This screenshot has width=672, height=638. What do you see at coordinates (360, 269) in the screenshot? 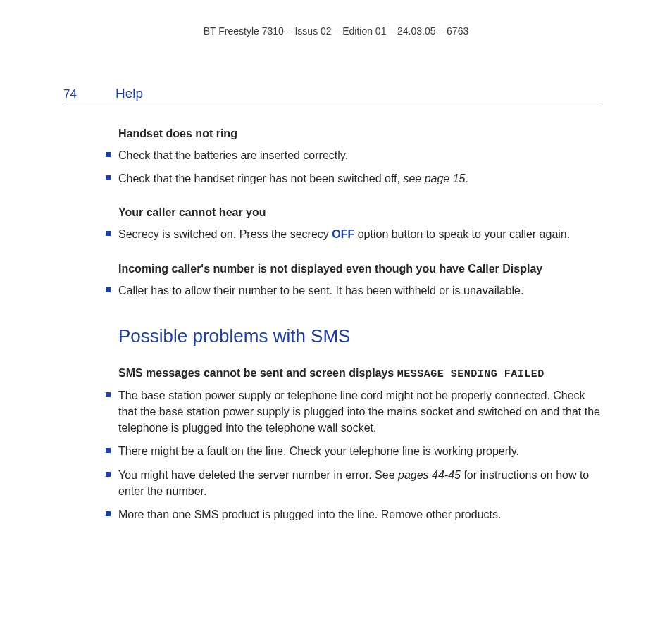
I see `subheading-caller-id-not-displayed: Incoming caller's number is not displaye…` at bounding box center [360, 269].